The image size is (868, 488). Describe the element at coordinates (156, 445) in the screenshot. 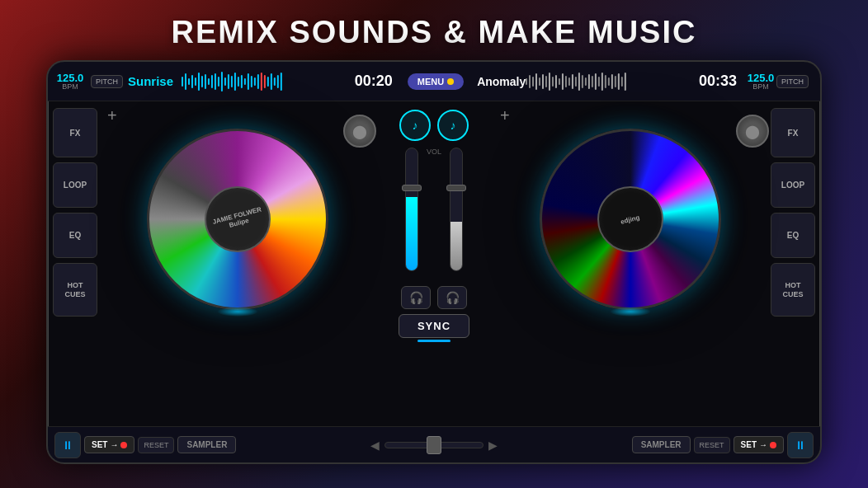

I see `left-reset-button: RESET` at that location.